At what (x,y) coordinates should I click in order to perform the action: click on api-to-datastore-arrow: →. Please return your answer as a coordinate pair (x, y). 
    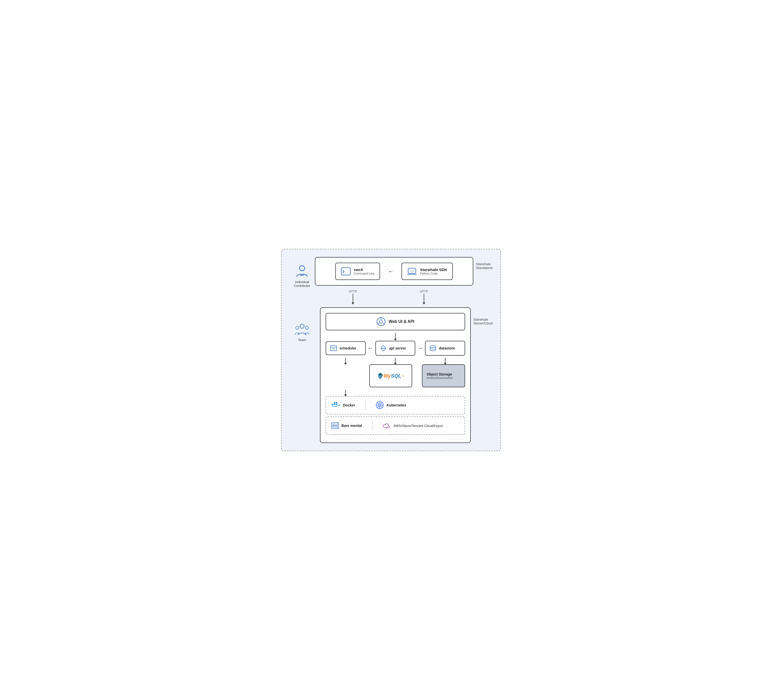
    Looking at the image, I should click on (420, 348).